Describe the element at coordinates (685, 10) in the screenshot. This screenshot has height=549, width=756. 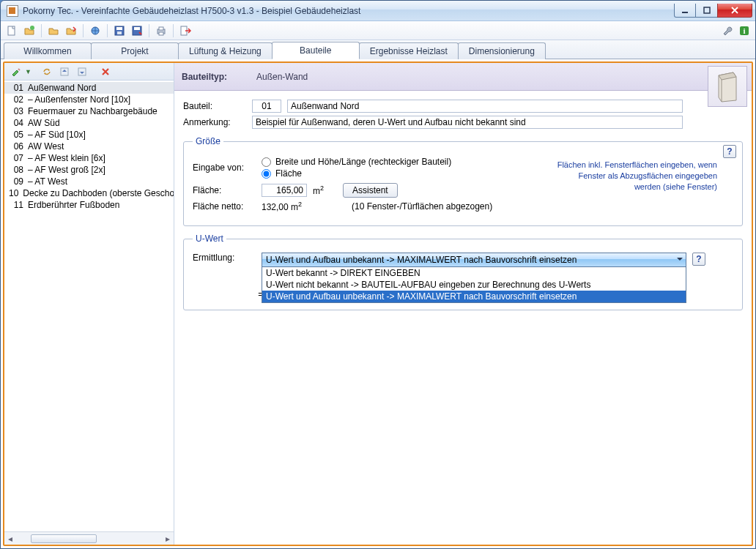
I see `minimize-button` at that location.